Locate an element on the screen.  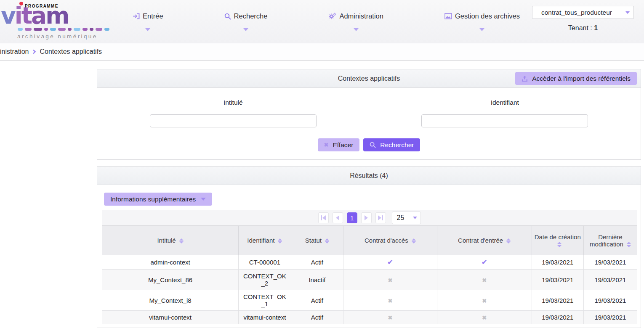
search-button-label: Rechercher is located at coordinates (397, 145).